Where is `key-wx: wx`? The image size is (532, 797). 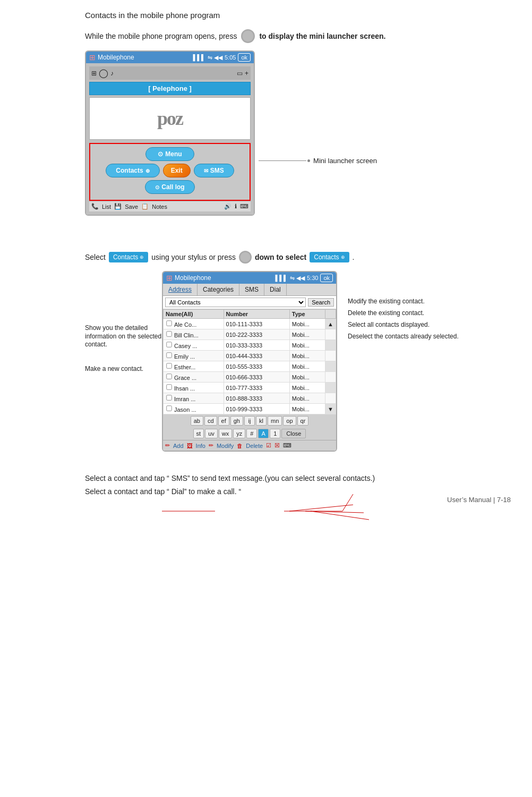
key-wx: wx is located at coordinates (225, 434).